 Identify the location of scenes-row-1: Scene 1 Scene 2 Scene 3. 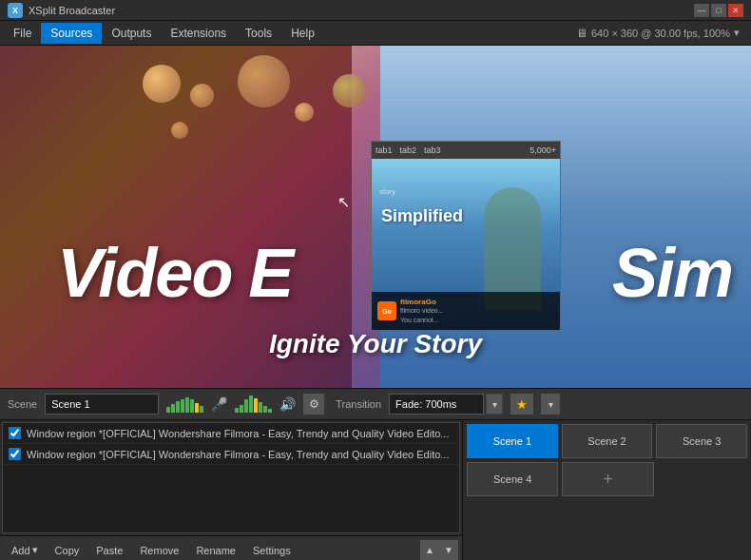
(607, 441).